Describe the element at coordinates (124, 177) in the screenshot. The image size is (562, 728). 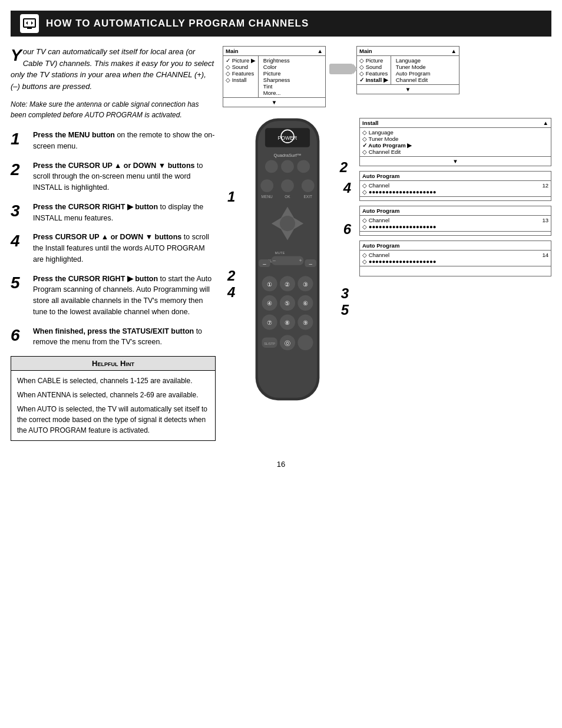
I see `step-text-2: Press the CURSOR UP ▲ or DOWN ▼ buttons …` at that location.